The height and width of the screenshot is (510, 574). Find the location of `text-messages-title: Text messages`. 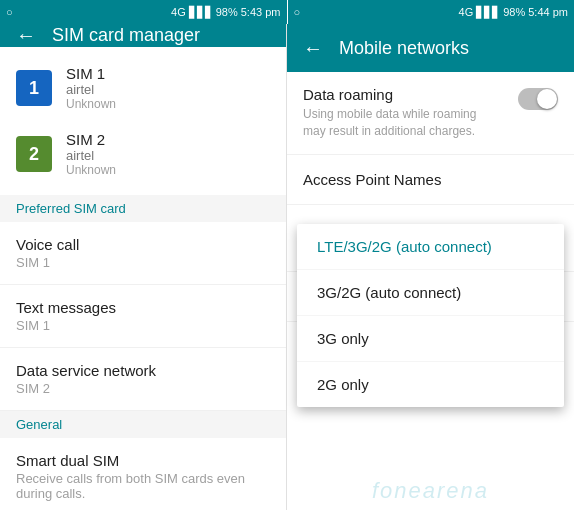

text-messages-title: Text messages is located at coordinates (143, 308).